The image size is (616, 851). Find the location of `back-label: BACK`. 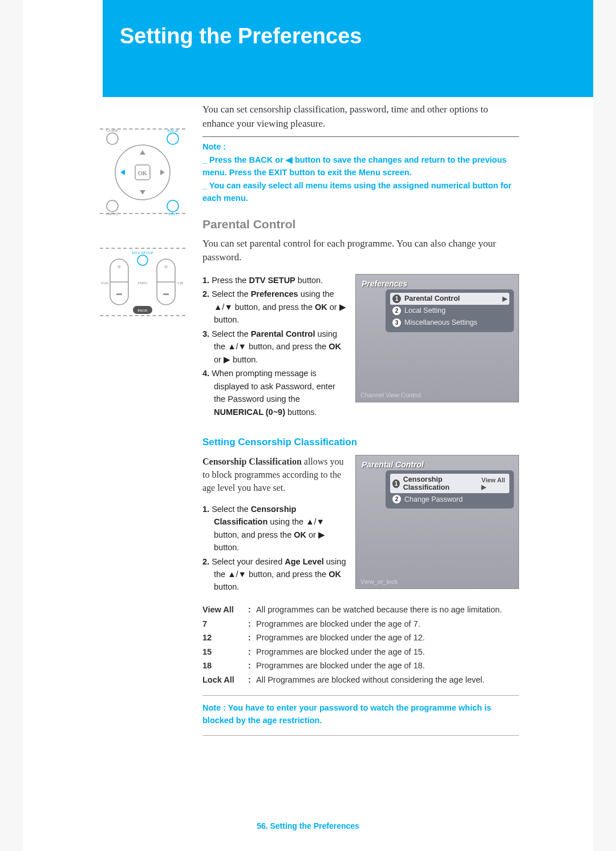

back-label: BACK is located at coordinates (172, 131).